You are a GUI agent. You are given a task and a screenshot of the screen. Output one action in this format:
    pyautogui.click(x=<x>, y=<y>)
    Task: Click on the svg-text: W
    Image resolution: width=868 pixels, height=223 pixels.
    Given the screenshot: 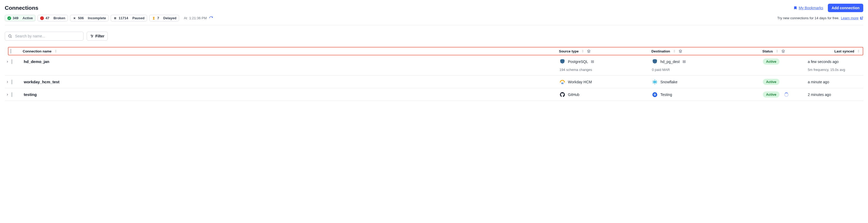 What is the action you would take?
    pyautogui.click(x=563, y=83)
    